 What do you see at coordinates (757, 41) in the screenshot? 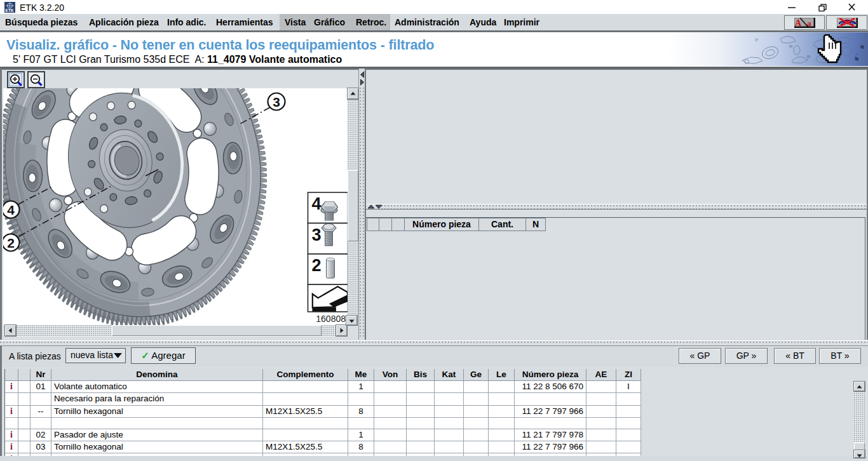
I see `svg-text: 37` at bounding box center [757, 41].